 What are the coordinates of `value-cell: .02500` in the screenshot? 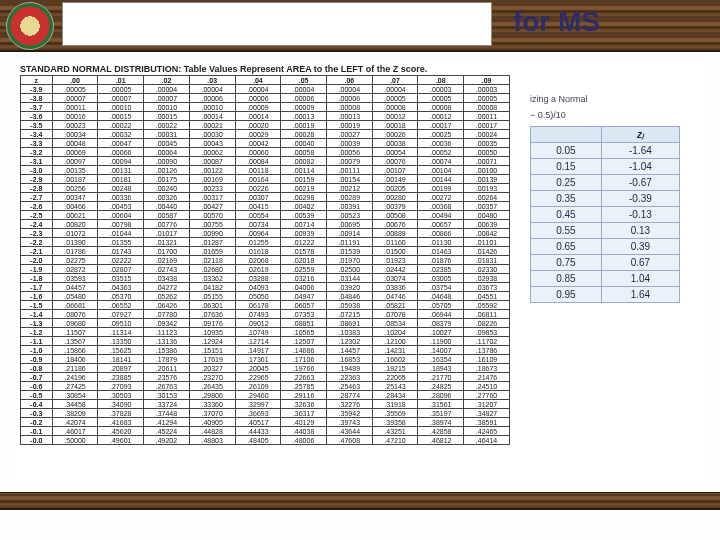 It's located at (349, 270).